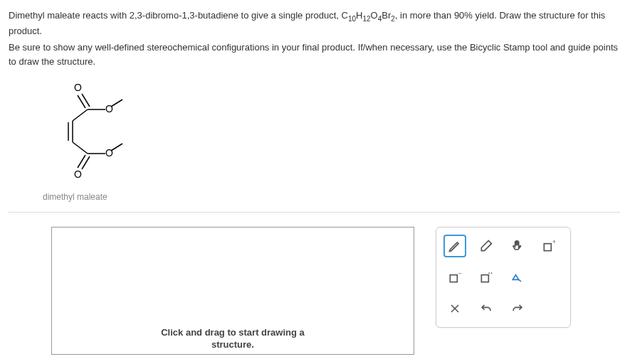  I want to click on charge-plus-tool: +, so click(549, 246).